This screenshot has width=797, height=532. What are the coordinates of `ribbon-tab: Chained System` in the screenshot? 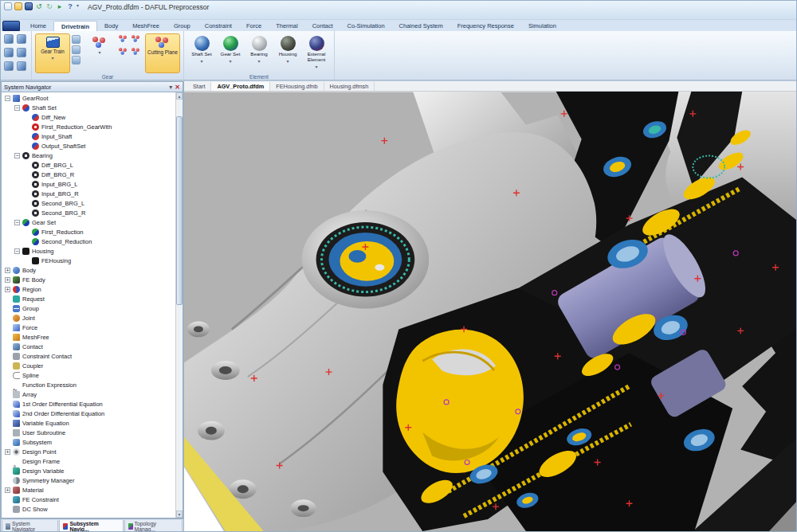 It's located at (421, 25).